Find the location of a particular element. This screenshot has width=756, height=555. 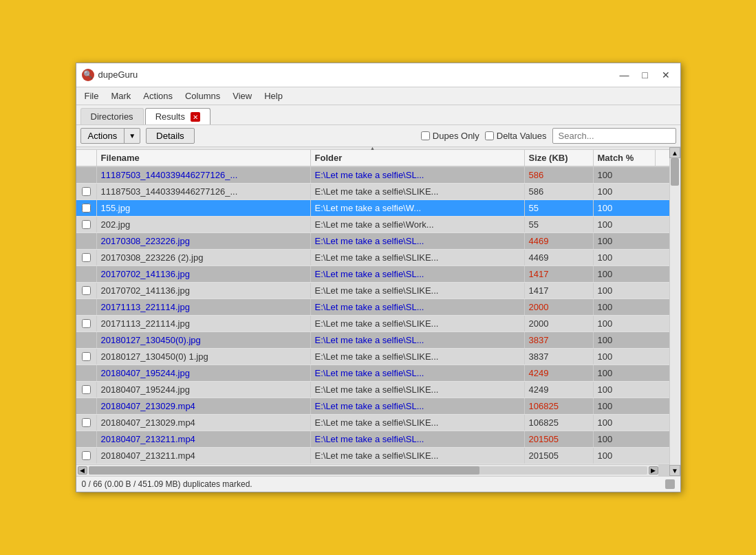

scroll-up-button: ▲ is located at coordinates (675, 153).